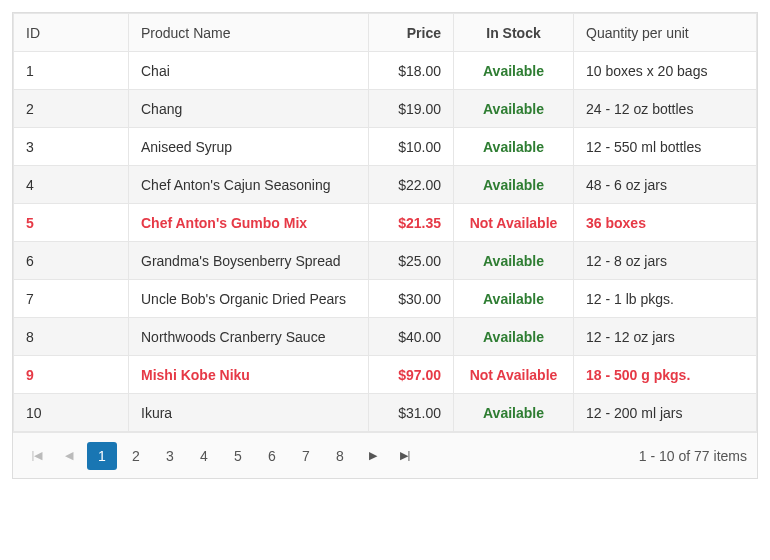 This screenshot has height=560, width=770. I want to click on cell-price: $31.00, so click(412, 413).